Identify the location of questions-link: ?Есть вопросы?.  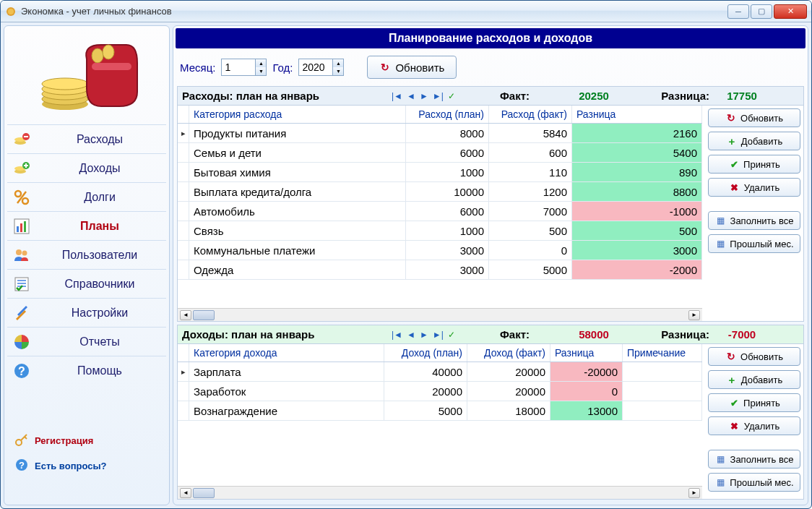
(87, 466).